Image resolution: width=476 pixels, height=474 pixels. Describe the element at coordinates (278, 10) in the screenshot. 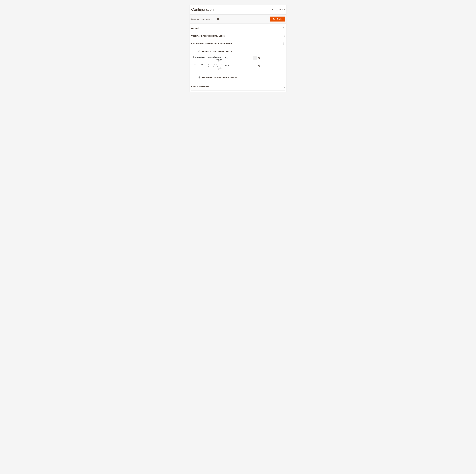

I see `header-actions: admin ▼` at that location.